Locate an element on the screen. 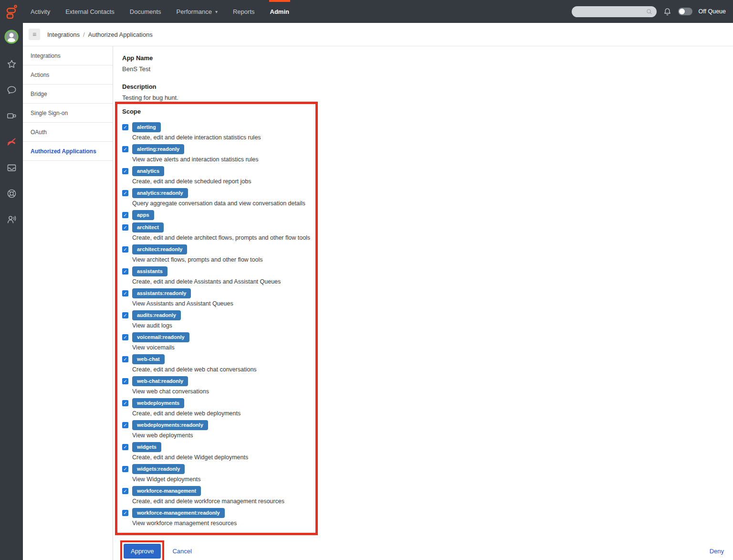  sidebar-menu-label: Integrations is located at coordinates (46, 56).